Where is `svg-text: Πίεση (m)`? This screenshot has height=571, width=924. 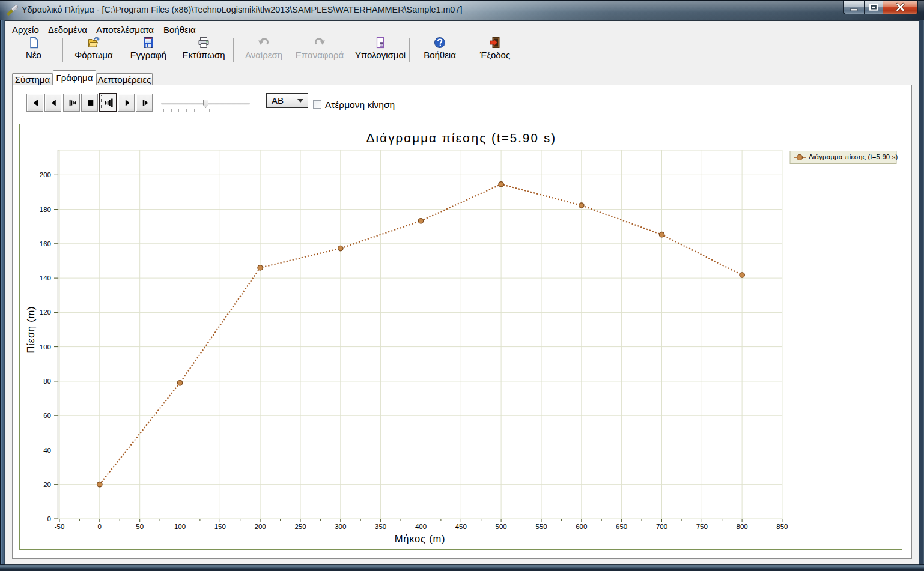
svg-text: Πίεση (m) is located at coordinates (31, 330).